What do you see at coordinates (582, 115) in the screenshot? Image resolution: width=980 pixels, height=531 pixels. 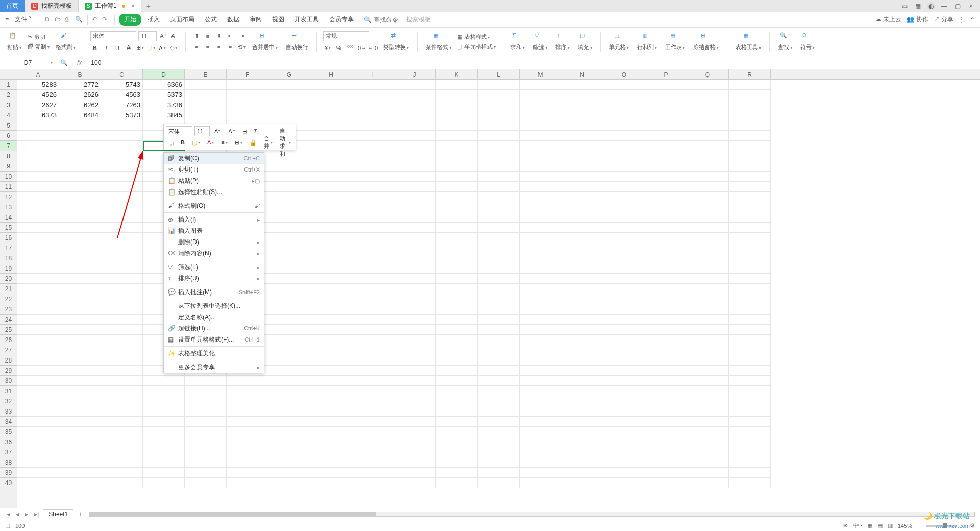 I see `cell-N4` at bounding box center [582, 115].